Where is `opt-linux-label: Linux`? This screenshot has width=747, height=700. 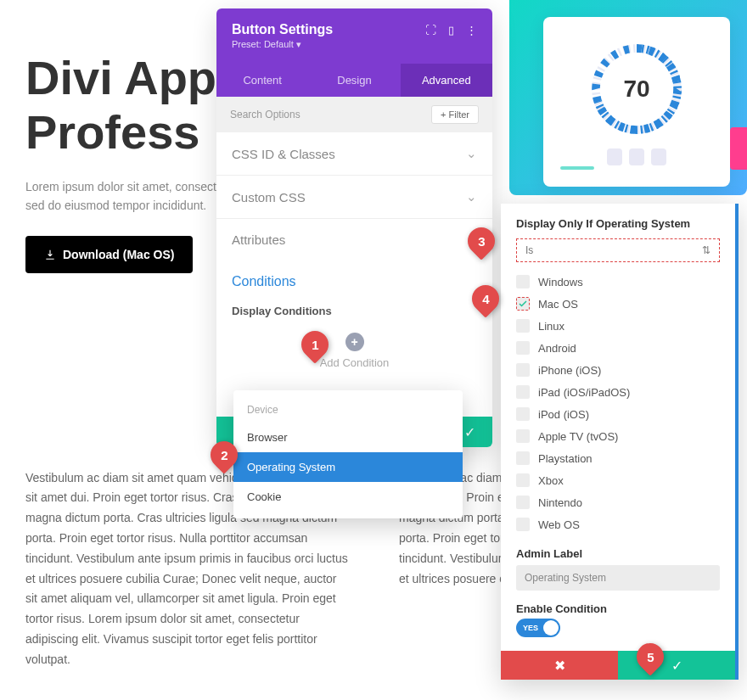 opt-linux-label: Linux is located at coordinates (552, 326).